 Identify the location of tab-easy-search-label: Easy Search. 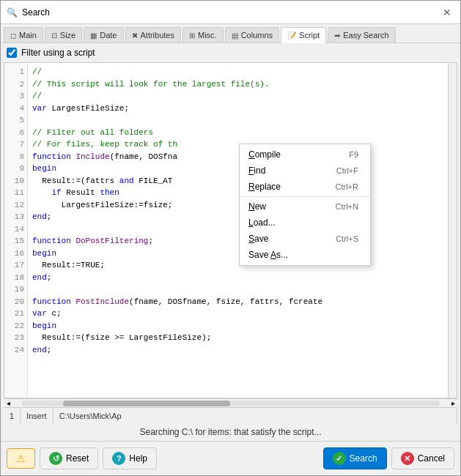
(366, 35).